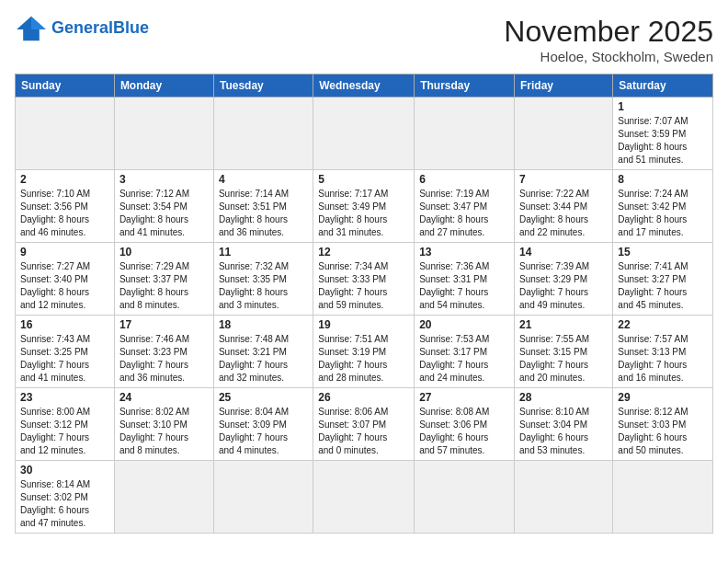 The width and height of the screenshot is (728, 563). What do you see at coordinates (464, 397) in the screenshot?
I see `day-number: 27` at bounding box center [464, 397].